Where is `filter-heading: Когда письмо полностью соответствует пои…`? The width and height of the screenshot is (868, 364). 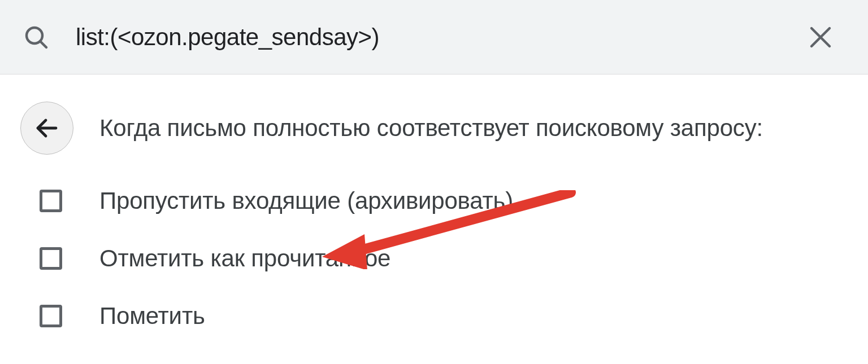 filter-heading: Когда письмо полностью соответствует пои… is located at coordinates (431, 128).